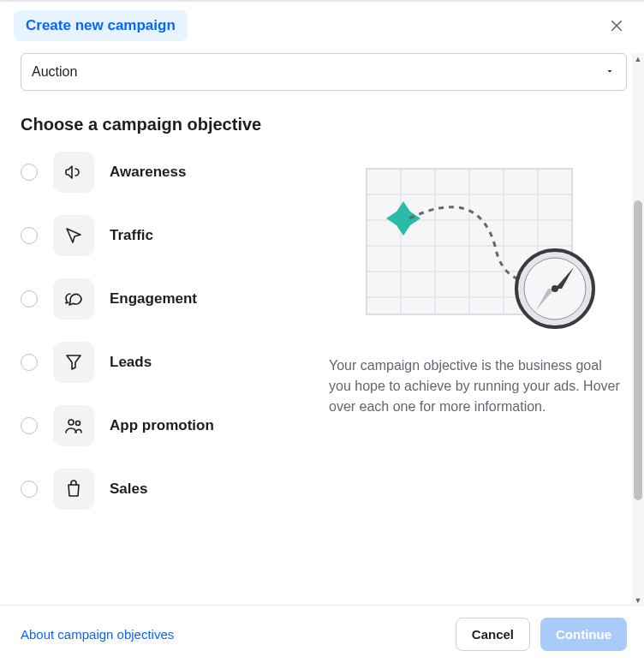 This screenshot has width=644, height=663. What do you see at coordinates (29, 299) in the screenshot?
I see `radio-engagement` at bounding box center [29, 299].